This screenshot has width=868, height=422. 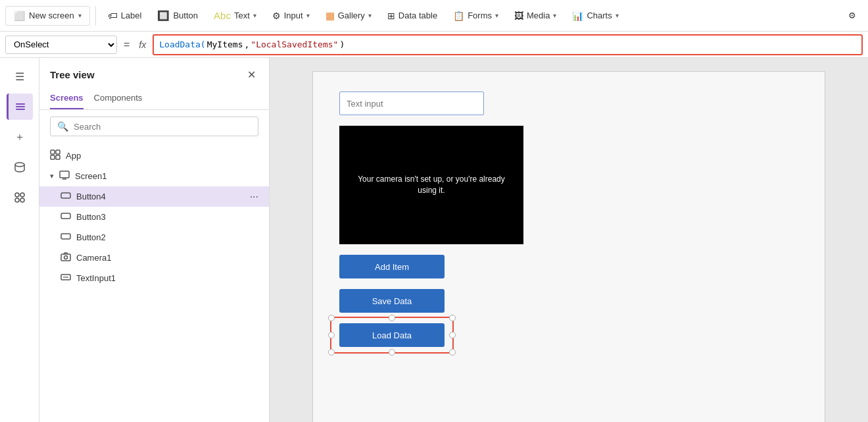 I want to click on property-select: OnSelect, so click(x=61, y=45).